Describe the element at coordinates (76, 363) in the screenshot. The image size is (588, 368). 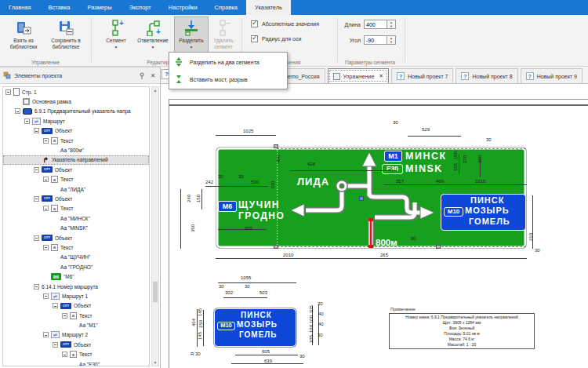
I see `tree-item: Аа "Е30"` at that location.